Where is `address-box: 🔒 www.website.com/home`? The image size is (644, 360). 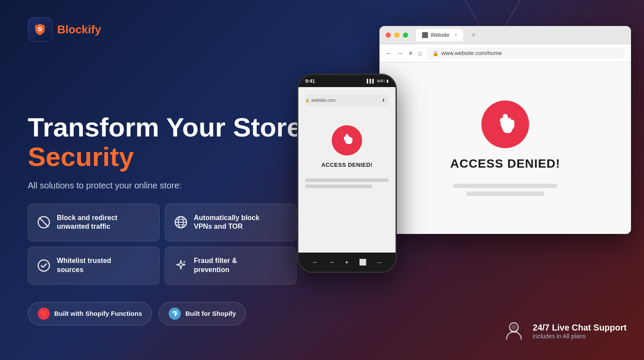 address-box: 🔒 www.website.com/home is located at coordinates (526, 53).